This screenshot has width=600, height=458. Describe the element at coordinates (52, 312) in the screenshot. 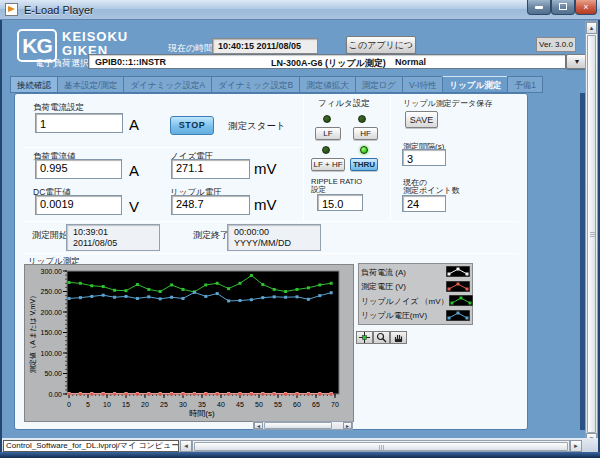

I see `svg-text: 200.00` at that location.